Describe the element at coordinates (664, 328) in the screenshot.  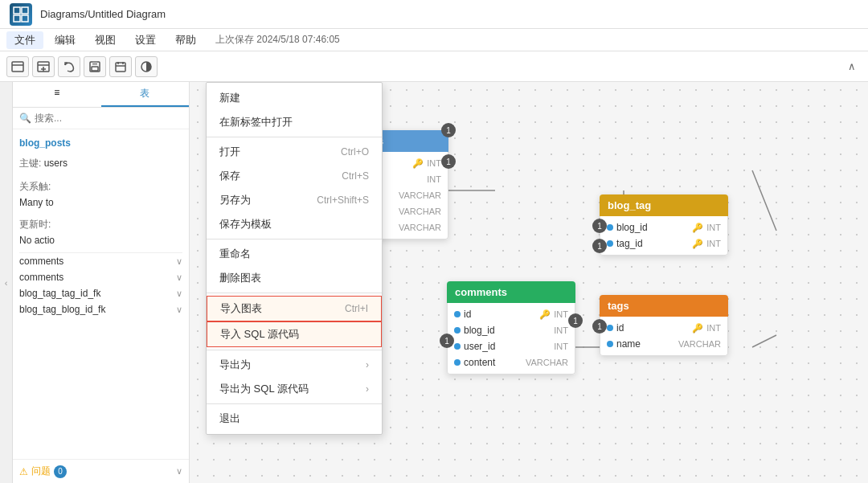
I see `field-t-id: id 🔑 INT` at that location.